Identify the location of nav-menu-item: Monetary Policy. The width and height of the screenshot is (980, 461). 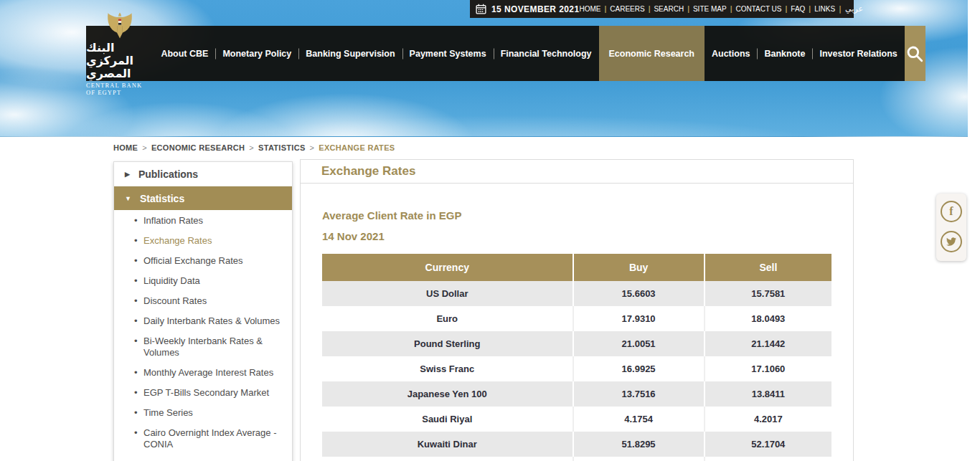
(257, 53).